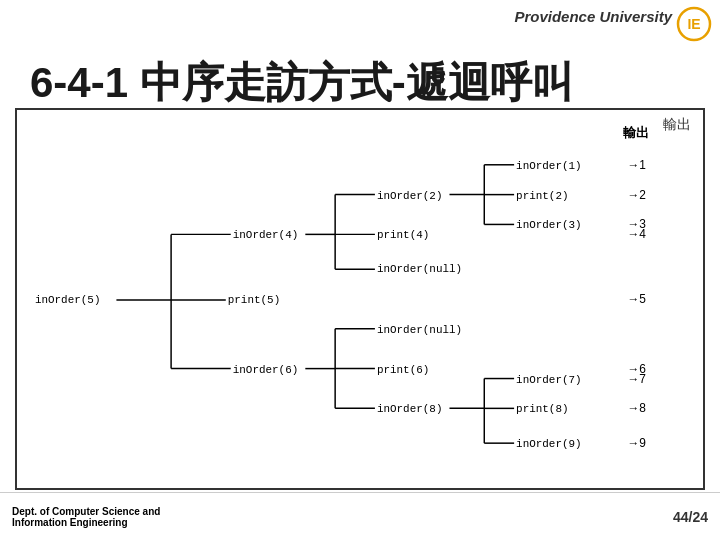 This screenshot has height=540, width=720. What do you see at coordinates (420, 269) in the screenshot?
I see `node-inordernull1: inOrder(null)` at bounding box center [420, 269].